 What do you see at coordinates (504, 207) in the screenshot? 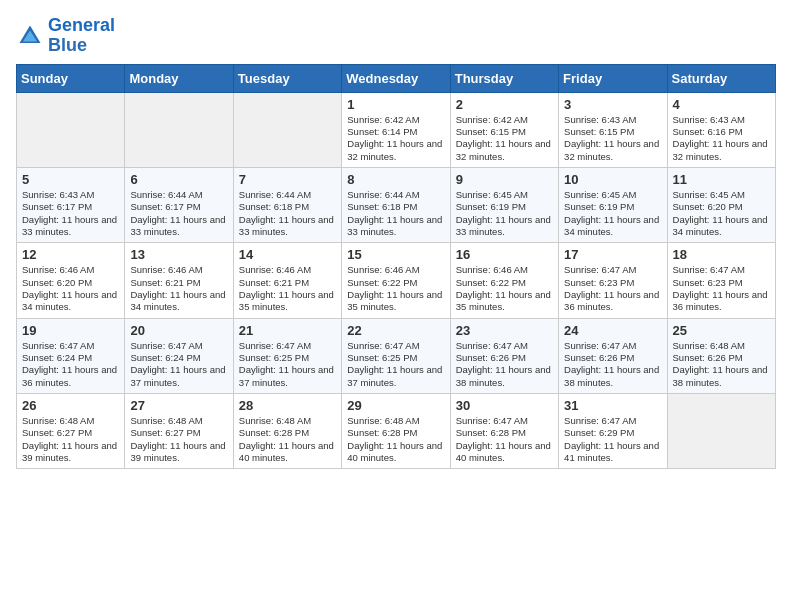
I see `day-info: Sunset: 6:19 PM` at bounding box center [504, 207].